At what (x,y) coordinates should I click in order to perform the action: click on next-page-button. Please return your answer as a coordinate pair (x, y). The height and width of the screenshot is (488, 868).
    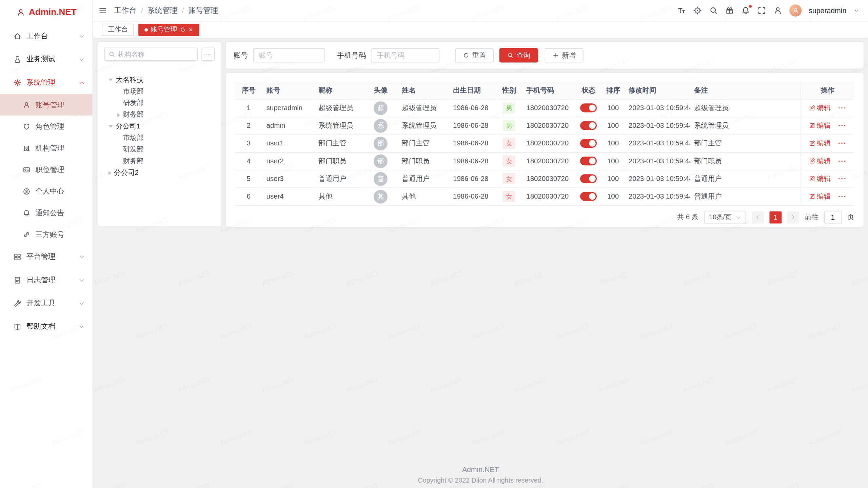
    Looking at the image, I should click on (793, 217).